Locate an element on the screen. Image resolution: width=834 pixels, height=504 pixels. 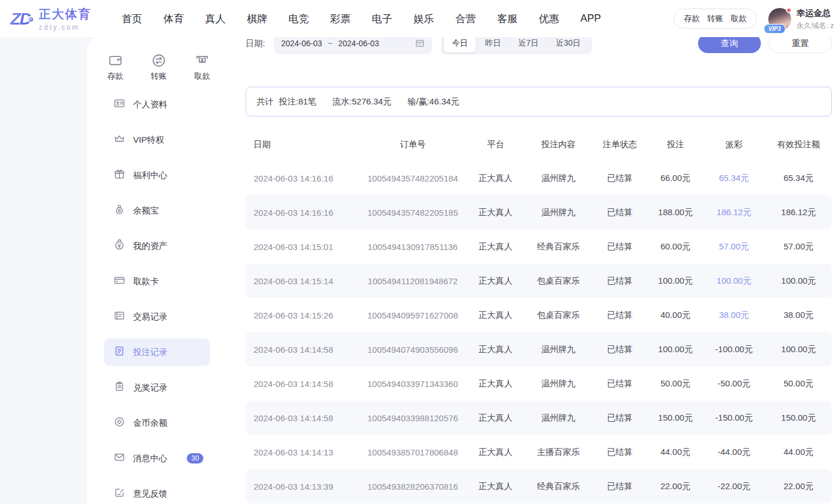
nav-item: 合营 is located at coordinates (466, 19).